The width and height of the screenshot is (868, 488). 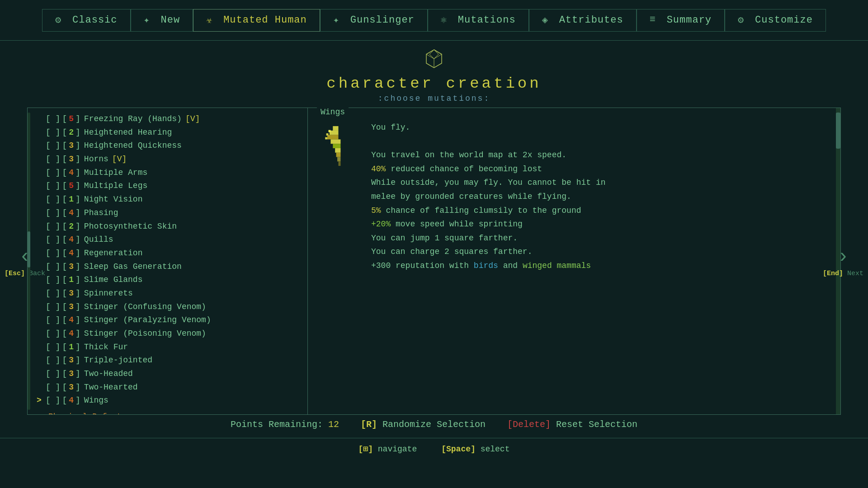 What do you see at coordinates (172, 307) in the screenshot?
I see `mutation-item: [ ][3]Stinger (Confusing Venom)` at bounding box center [172, 307].